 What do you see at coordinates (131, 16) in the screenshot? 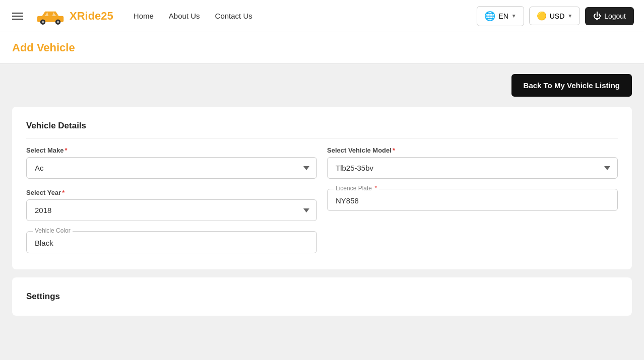
I see `navbar-left: XRide25 Home About Us Contact Us` at bounding box center [131, 16].